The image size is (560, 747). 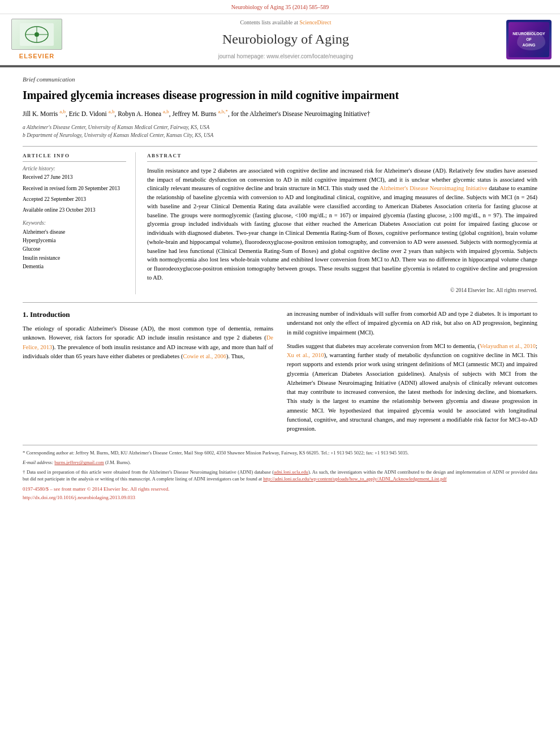 I want to click on sciencedirect-anchor: ScienceDirect, so click(x=315, y=23).